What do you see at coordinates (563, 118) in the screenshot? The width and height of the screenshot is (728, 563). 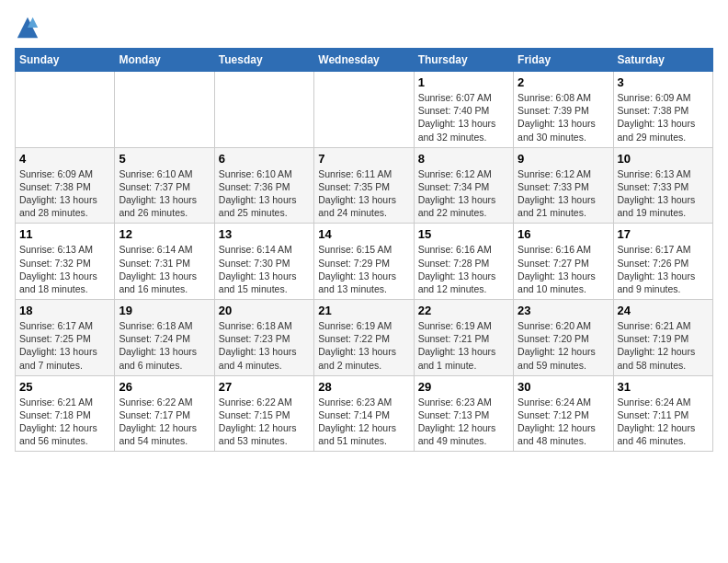 I see `day-info: Sunrise: 6:08 AM Sunset: 7:39 PM Dayligh…` at bounding box center [563, 118].